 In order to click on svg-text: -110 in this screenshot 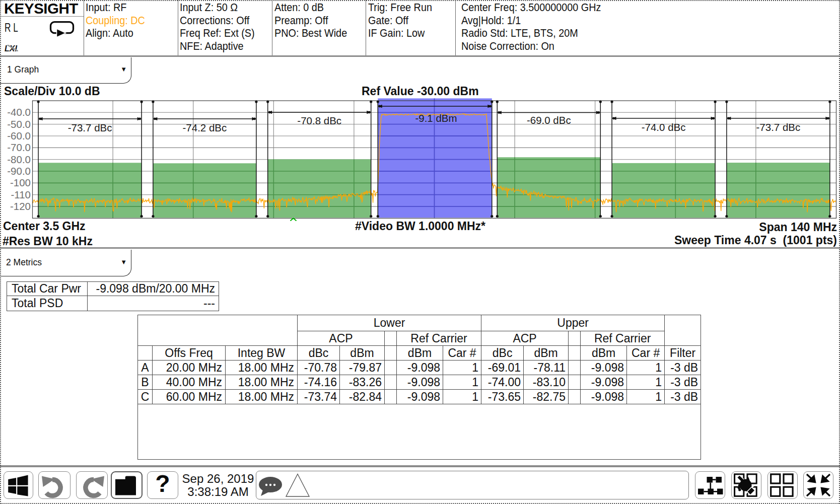, I will do `click(21, 194)`.